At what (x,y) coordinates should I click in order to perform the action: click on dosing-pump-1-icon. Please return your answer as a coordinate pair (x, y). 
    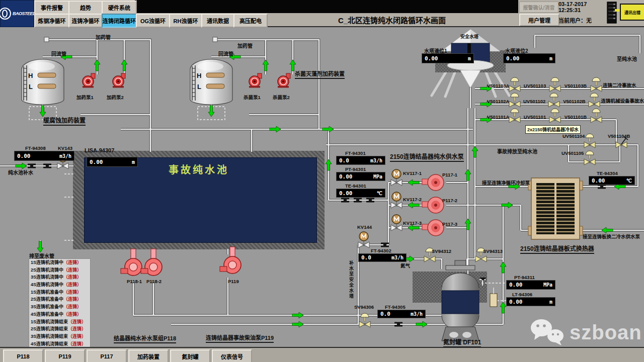
    Looking at the image, I should click on (89, 80).